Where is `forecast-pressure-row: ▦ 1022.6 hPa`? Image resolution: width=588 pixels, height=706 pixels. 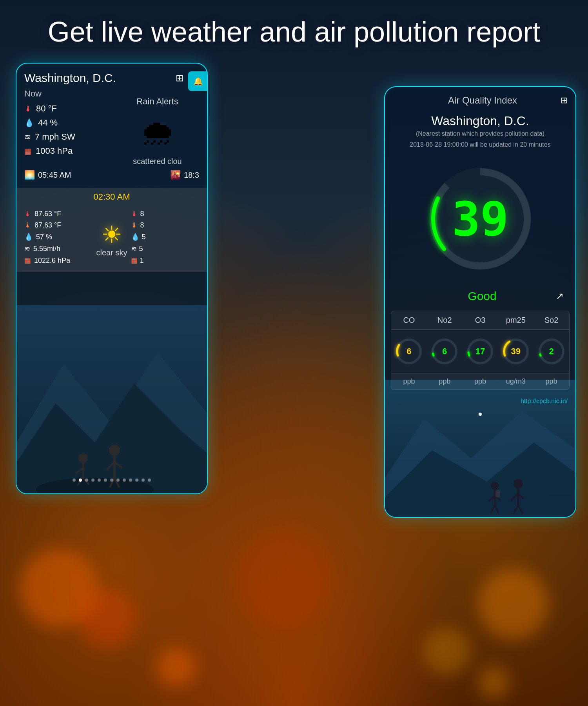 forecast-pressure-row: ▦ 1022.6 hPa is located at coordinates (58, 260).